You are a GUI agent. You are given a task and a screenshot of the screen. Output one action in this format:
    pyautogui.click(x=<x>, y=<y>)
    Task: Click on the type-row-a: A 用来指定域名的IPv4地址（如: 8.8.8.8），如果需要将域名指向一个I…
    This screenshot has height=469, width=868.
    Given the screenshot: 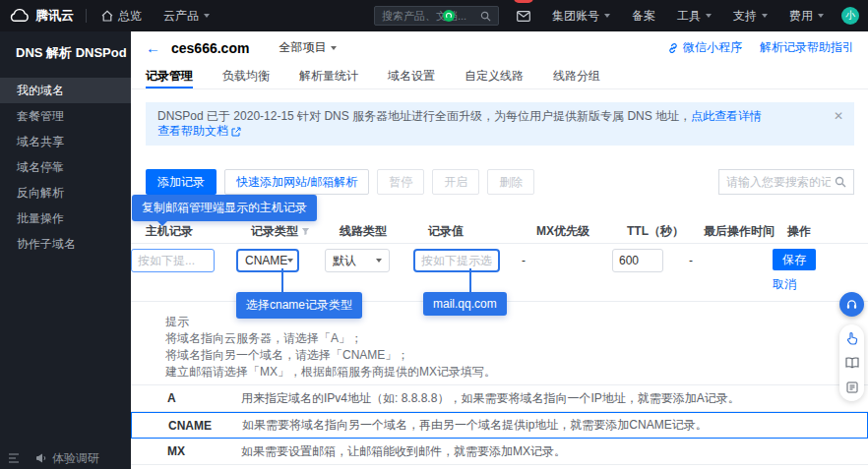 What is the action you would take?
    pyautogui.click(x=500, y=399)
    